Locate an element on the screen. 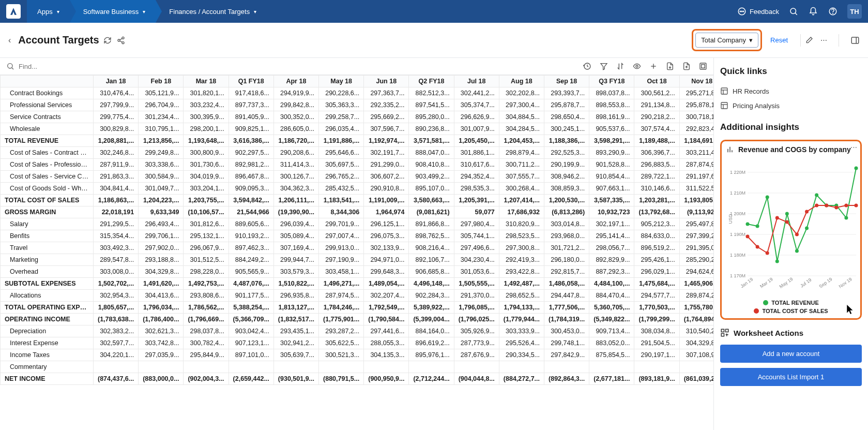 The height and width of the screenshot is (430, 868). cell: 305,622,5... is located at coordinates (341, 344).